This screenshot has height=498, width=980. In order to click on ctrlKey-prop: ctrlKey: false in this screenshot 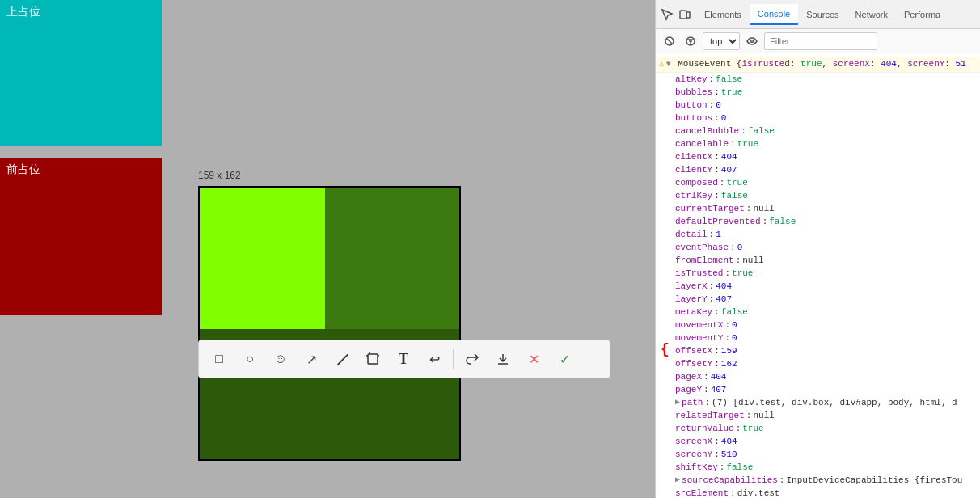, I will do `click(818, 196)`.